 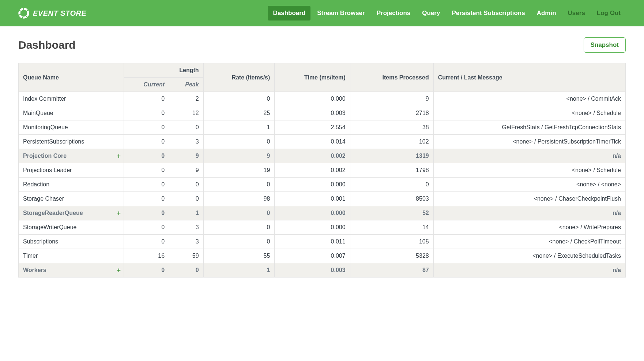 I want to click on queue-name-text: Index Committer, so click(x=45, y=99).